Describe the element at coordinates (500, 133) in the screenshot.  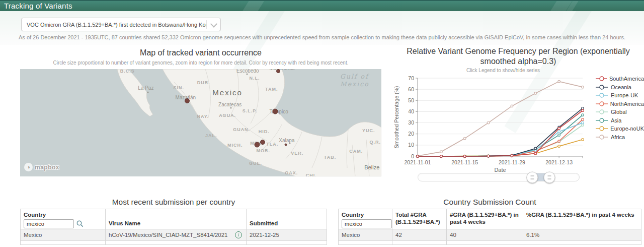
I see `series-SouthAmerica` at that location.